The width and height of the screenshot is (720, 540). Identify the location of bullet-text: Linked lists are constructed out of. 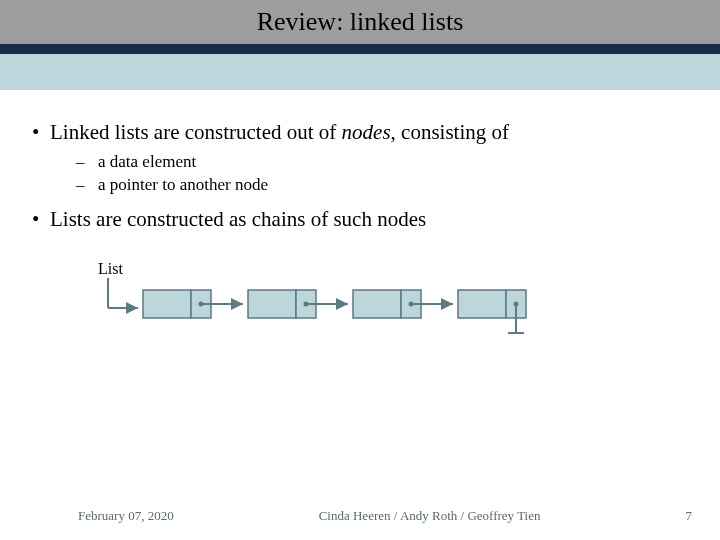
(196, 132).